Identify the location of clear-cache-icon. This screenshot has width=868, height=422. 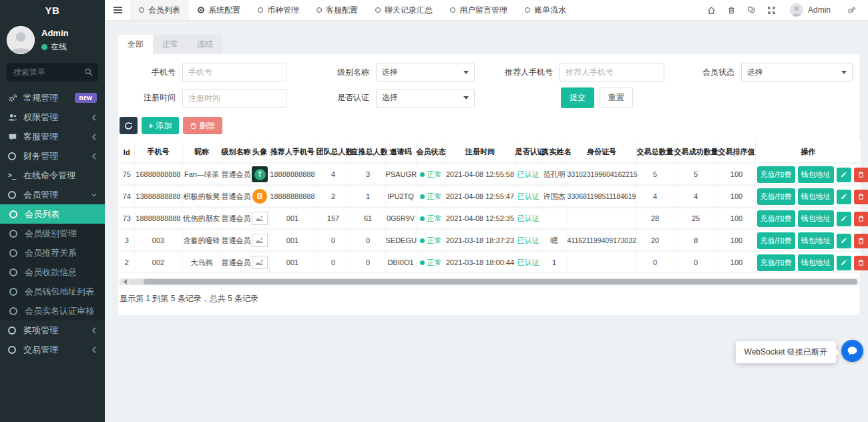
(752, 11).